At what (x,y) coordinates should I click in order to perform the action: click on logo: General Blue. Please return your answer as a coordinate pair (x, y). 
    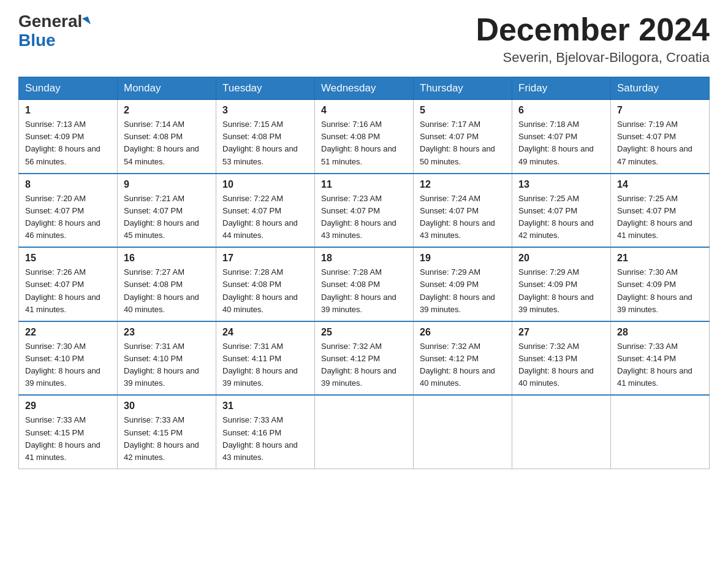
    Looking at the image, I should click on (54, 31).